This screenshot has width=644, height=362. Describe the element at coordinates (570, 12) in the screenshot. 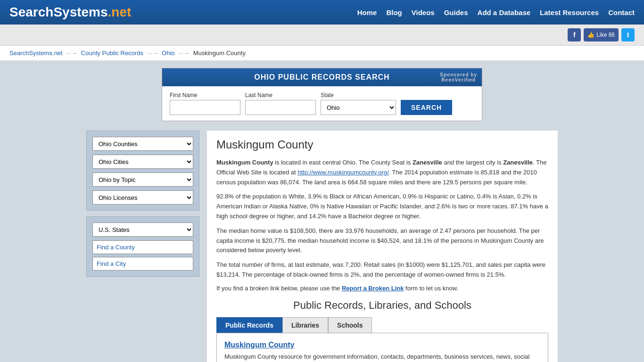

I see `nav-latest-resources: Latest Resources` at that location.